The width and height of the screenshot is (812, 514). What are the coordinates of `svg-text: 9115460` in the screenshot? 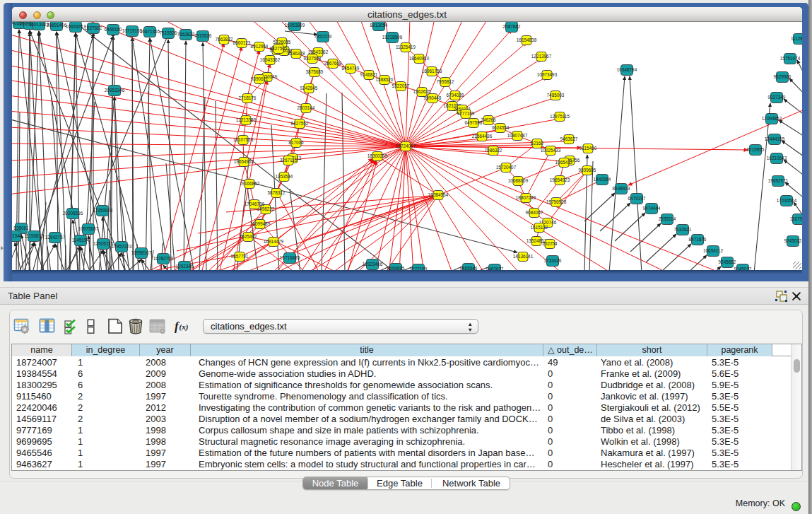 It's located at (588, 148).